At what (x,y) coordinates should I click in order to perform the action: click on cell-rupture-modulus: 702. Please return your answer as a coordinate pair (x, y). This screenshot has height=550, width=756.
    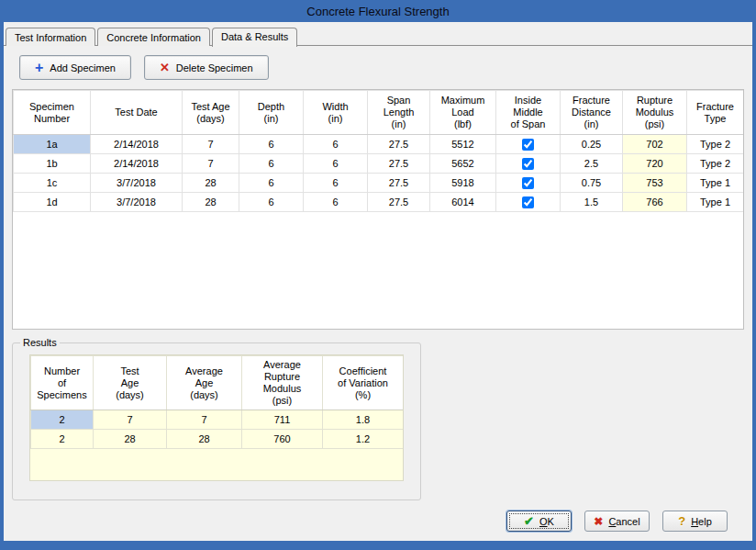
    Looking at the image, I should click on (655, 145).